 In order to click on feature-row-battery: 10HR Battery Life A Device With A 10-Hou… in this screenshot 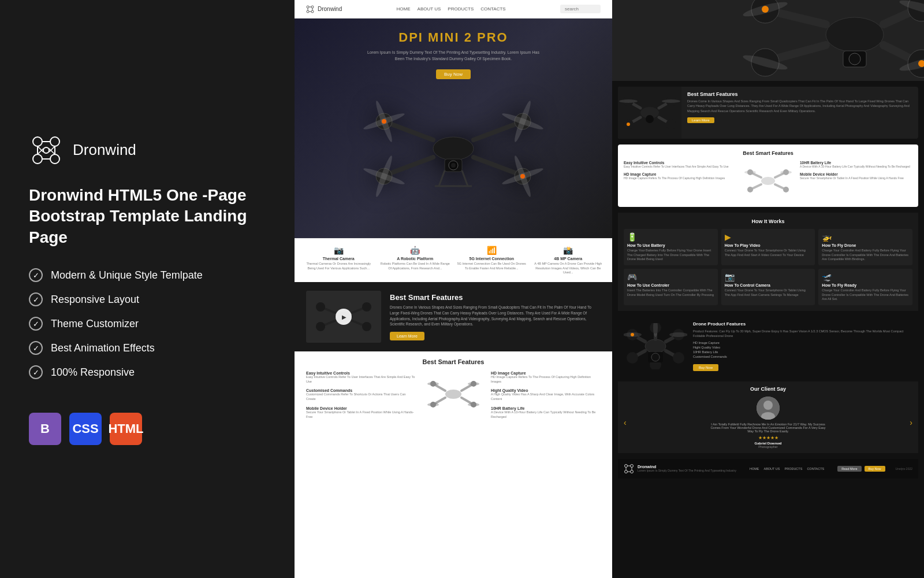, I will do `click(546, 413)`.